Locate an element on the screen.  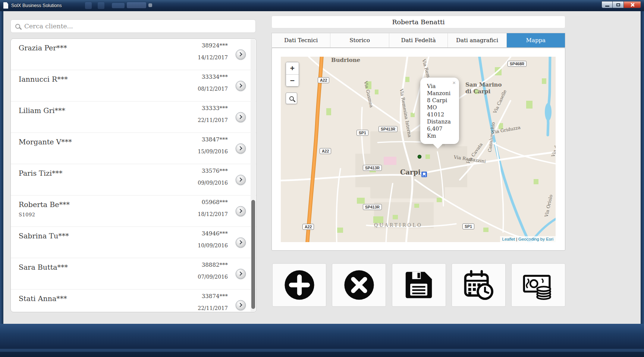
road-shield-sp1: SP1 is located at coordinates (468, 226).